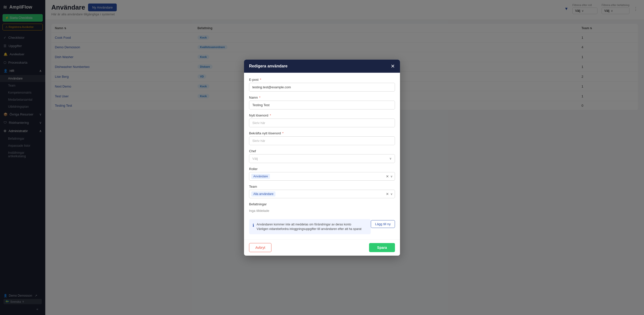 The image size is (644, 315). Describe the element at coordinates (322, 80) in the screenshot. I see `email-label: E-post *` at that location.